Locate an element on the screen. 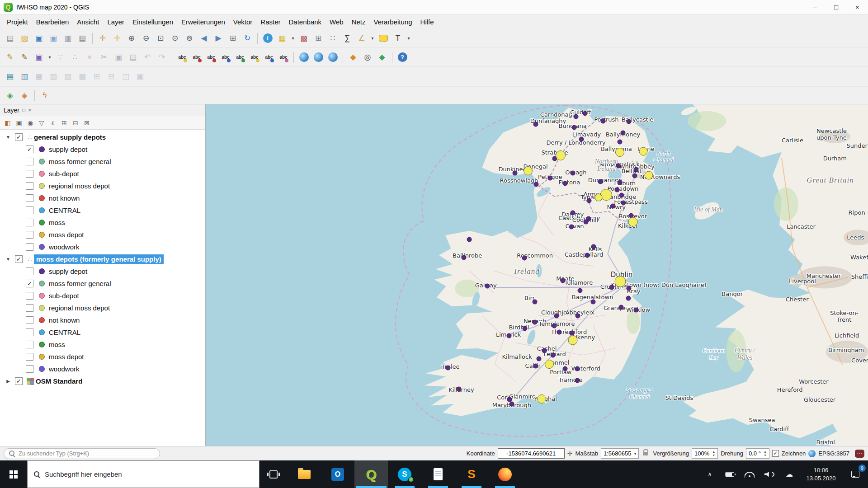 The width and height of the screenshot is (868, 488). menu-ansicht: Ansicht is located at coordinates (88, 22).